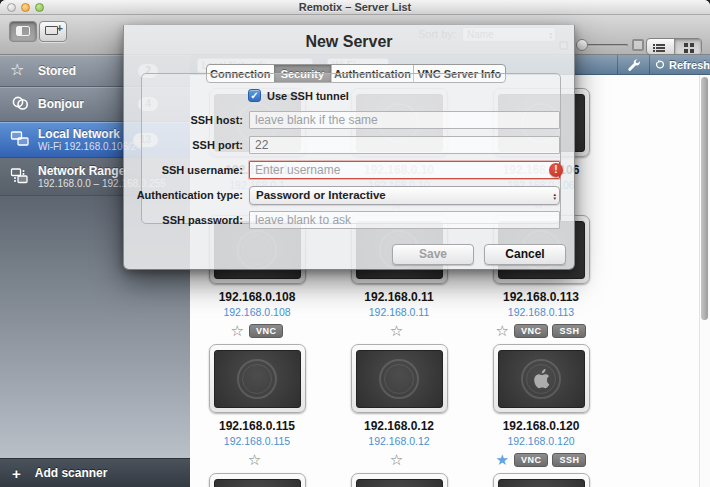 The image size is (710, 487). Describe the element at coordinates (541, 312) in the screenshot. I see `server-address: 192.168.0.113` at that location.